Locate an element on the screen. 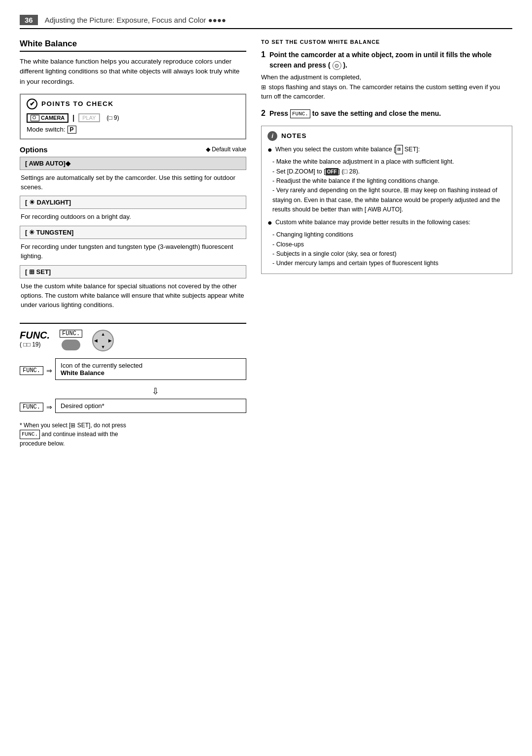 This screenshot has height=756, width=532. default-label: ◆ Default value is located at coordinates (226, 149).